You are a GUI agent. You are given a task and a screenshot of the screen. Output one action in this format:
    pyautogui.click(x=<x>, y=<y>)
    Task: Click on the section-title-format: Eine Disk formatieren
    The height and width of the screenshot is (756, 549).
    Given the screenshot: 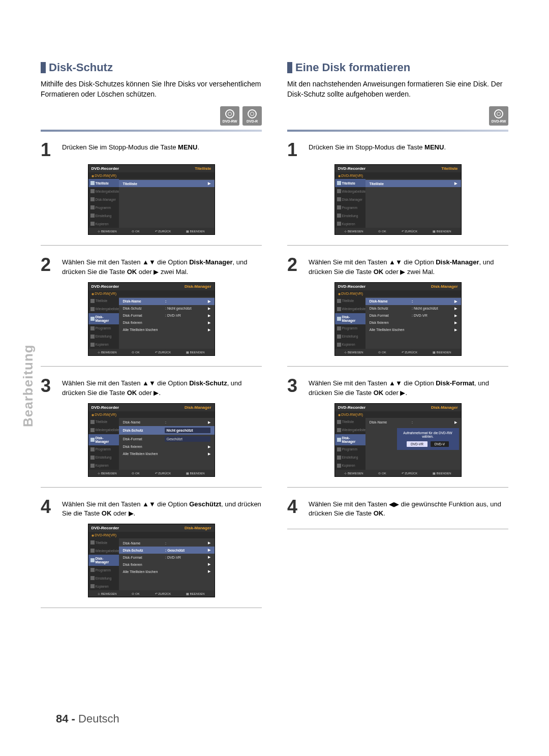 What is the action you would take?
    pyautogui.click(x=353, y=68)
    